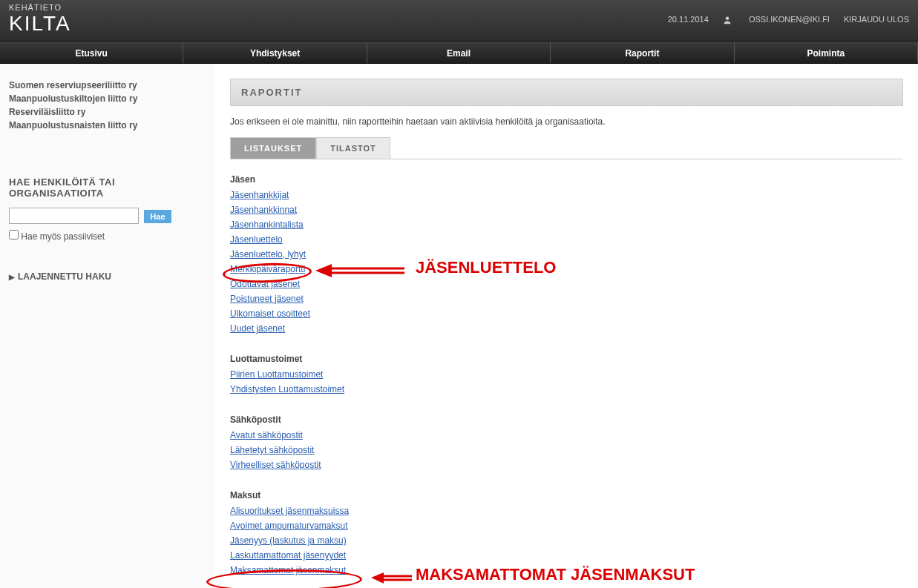 This screenshot has height=588, width=918. What do you see at coordinates (567, 495) in the screenshot?
I see `section-title: Maksut` at bounding box center [567, 495].